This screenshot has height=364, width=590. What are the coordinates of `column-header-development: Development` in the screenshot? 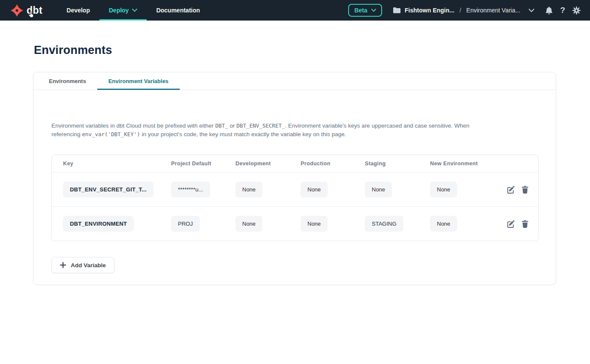 It's located at (268, 164).